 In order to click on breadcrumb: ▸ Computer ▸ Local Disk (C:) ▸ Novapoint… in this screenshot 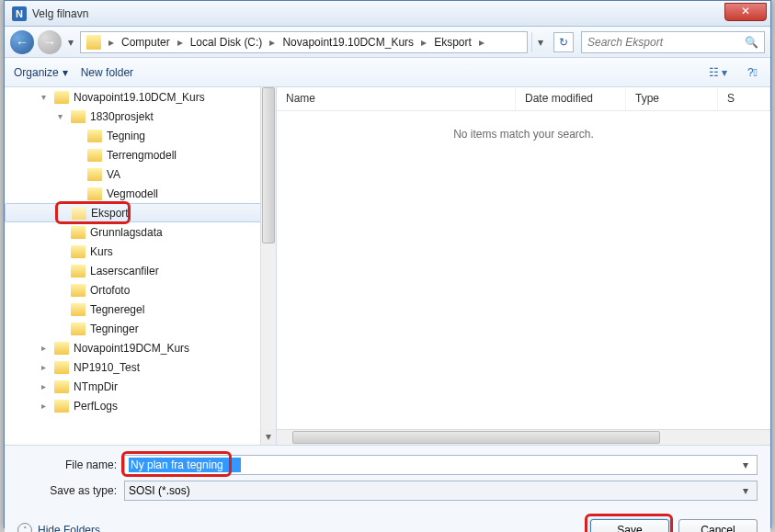, I will do `click(303, 42)`.